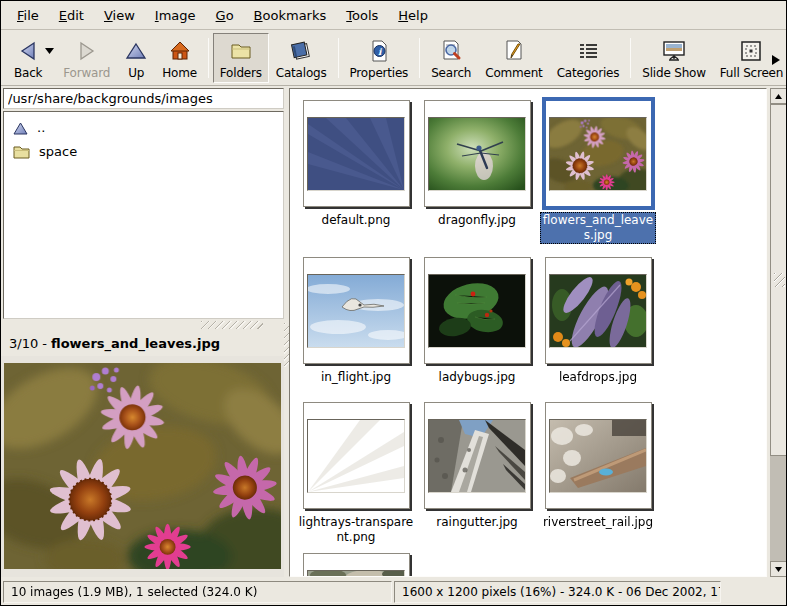  Describe the element at coordinates (198, 592) in the screenshot. I see `status-images-summary: 10 images (1.9 MB), 1 selected (324.0 K)` at that location.